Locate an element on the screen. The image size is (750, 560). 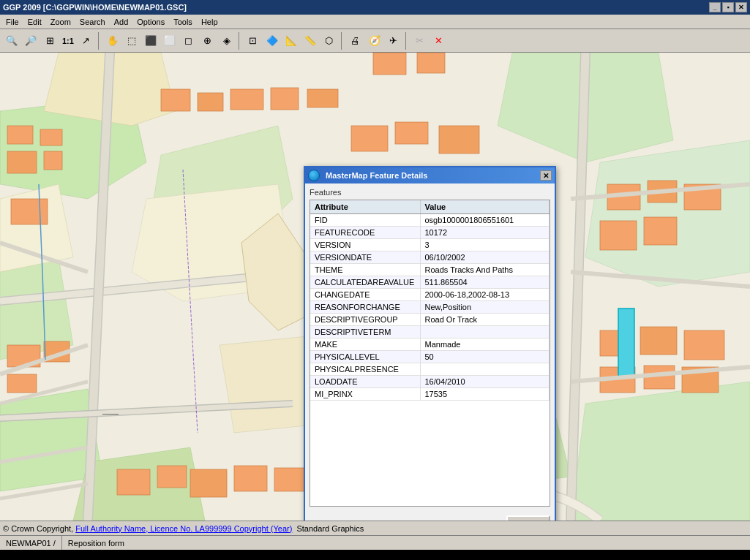
tool-nav: 🧭 is located at coordinates (375, 41).